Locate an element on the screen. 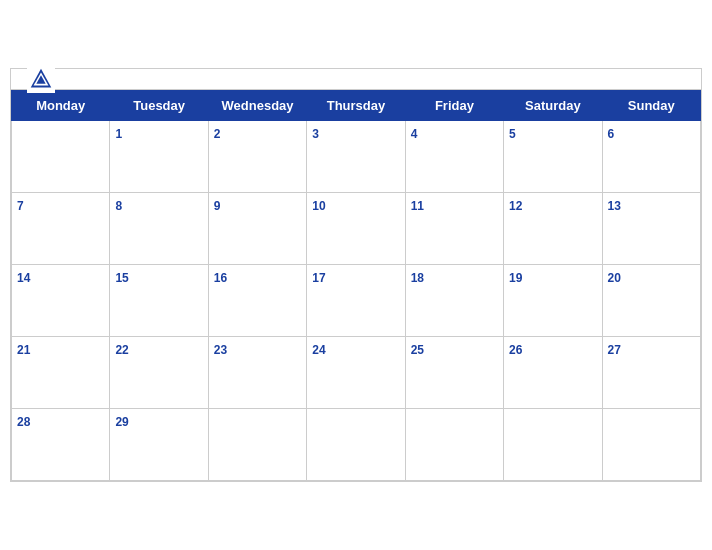  weekday-header-thursday: Thursday is located at coordinates (356, 106).